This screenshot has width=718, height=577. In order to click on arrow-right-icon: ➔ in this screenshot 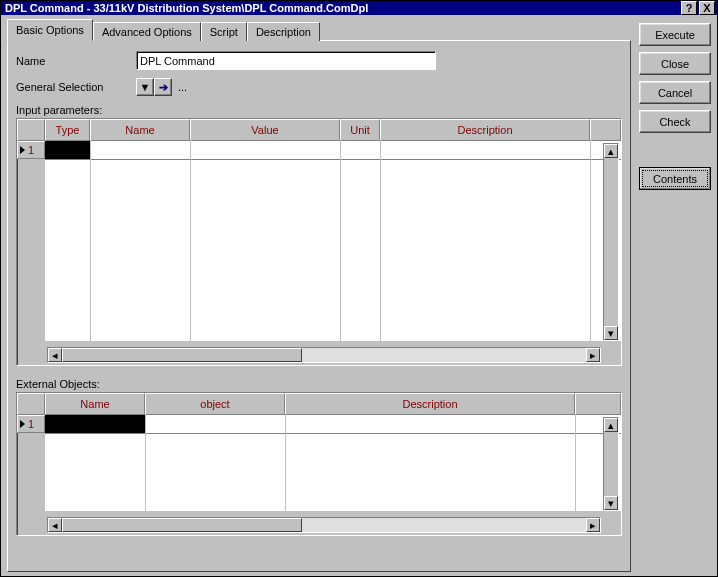, I will do `click(164, 88)`.